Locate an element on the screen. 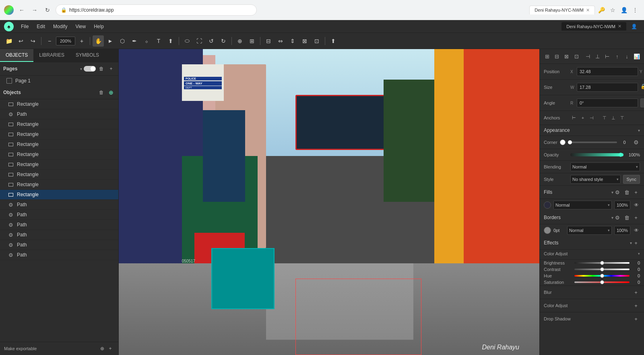  borders-settings-btn: ⚙ is located at coordinates (617, 218).